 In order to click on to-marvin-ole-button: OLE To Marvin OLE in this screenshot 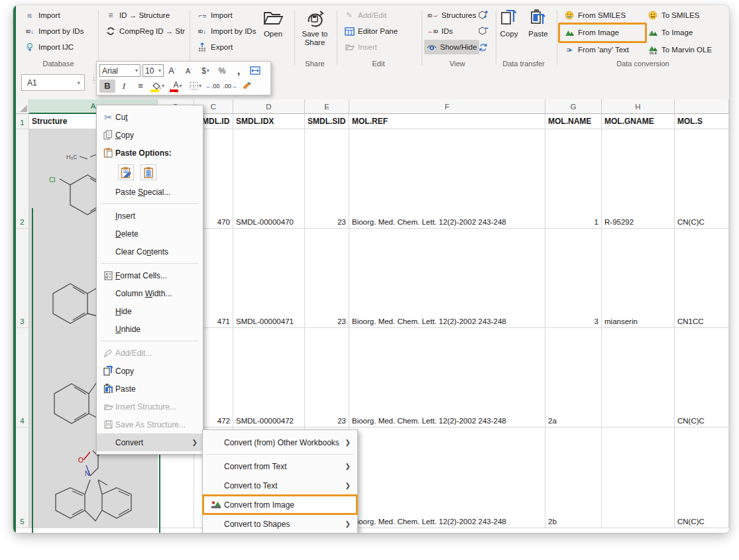, I will do `click(680, 50)`.